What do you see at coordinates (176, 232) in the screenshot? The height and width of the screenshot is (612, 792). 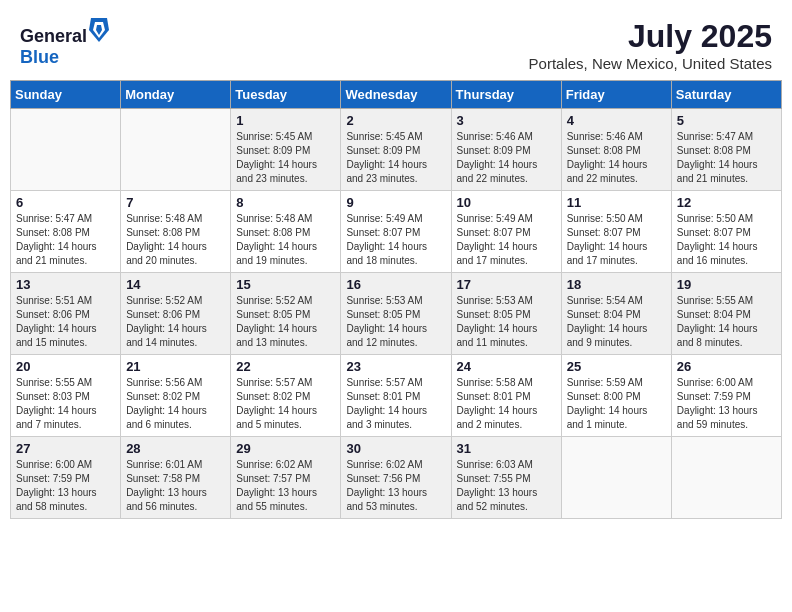 I see `calendar-cell: 7Sunrise: 5:48 AMSunset: 8:08 PMDaylight…` at bounding box center [176, 232].